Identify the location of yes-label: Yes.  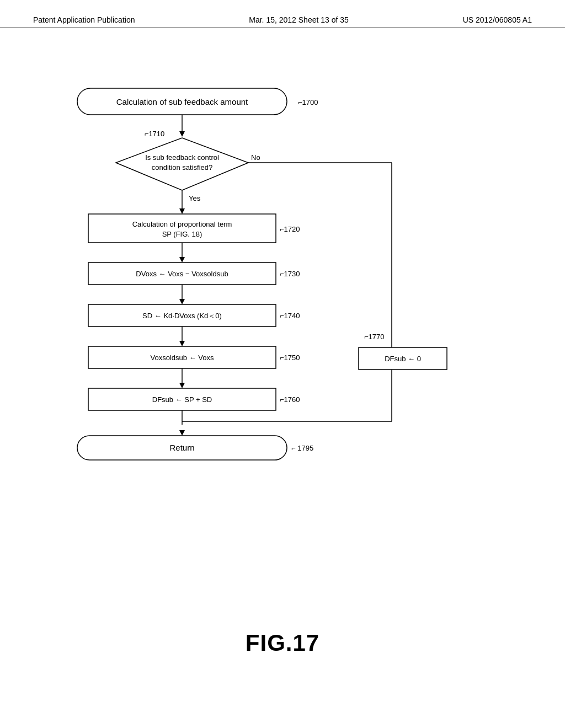
(195, 199).